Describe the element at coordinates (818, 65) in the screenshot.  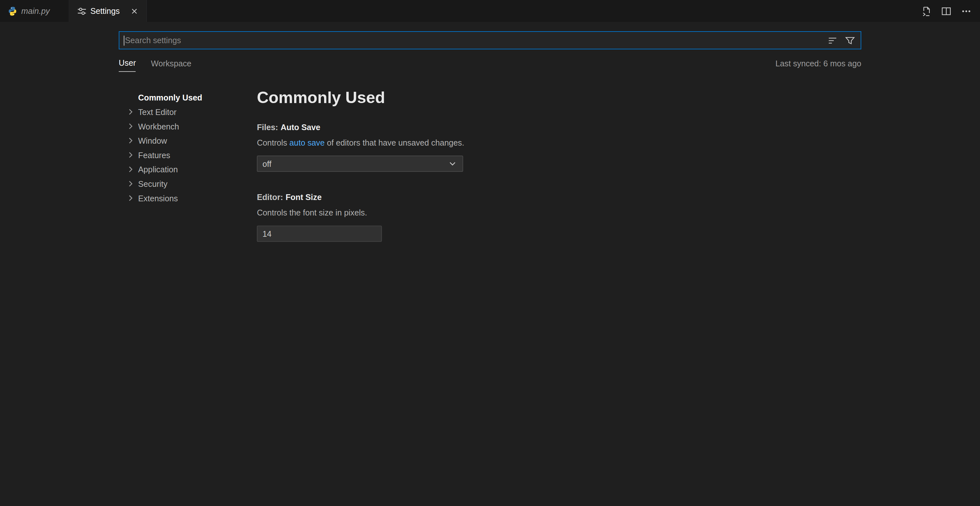
I see `sync-status: Last synced: 6 mos ago` at that location.